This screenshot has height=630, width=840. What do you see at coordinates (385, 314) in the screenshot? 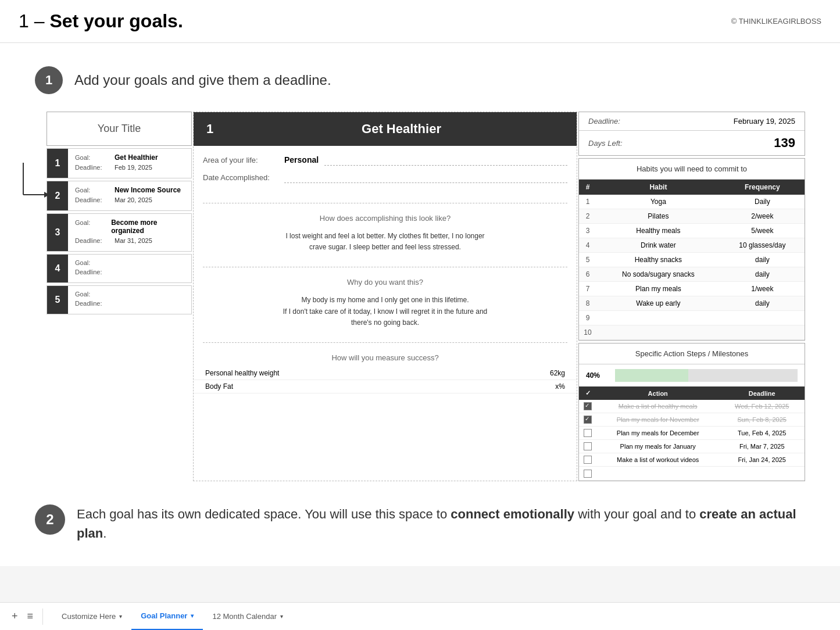
I see `section2-content: My body is my home and I only get one in…` at bounding box center [385, 314].